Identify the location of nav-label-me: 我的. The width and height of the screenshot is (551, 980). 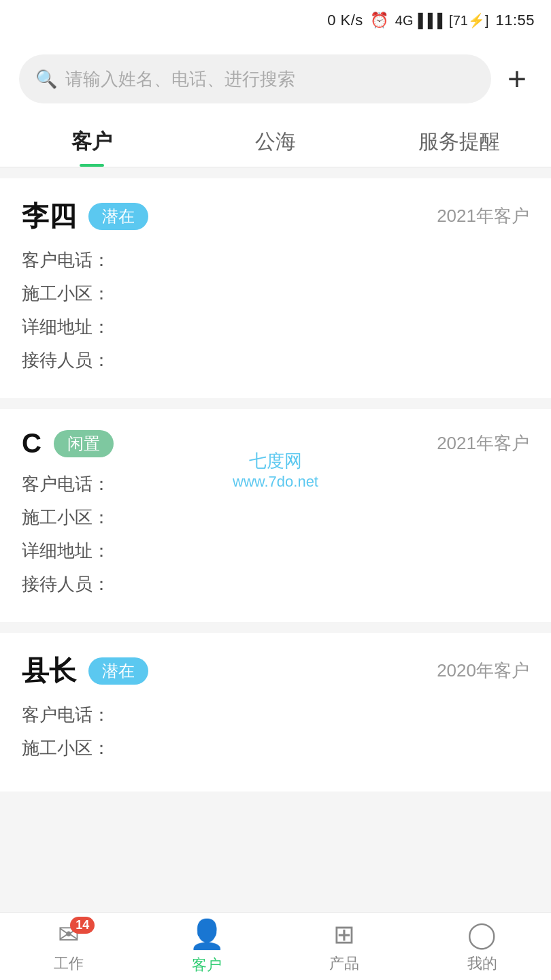
(482, 964).